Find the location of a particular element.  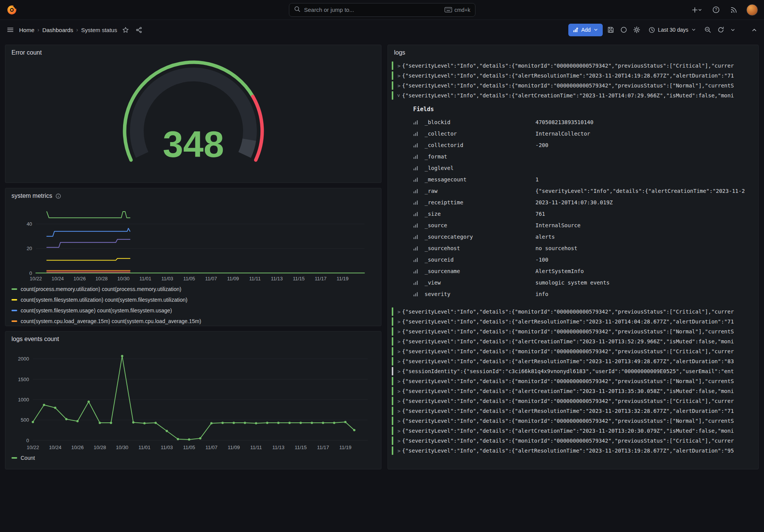

chevron-down-icon: > is located at coordinates (399, 95).